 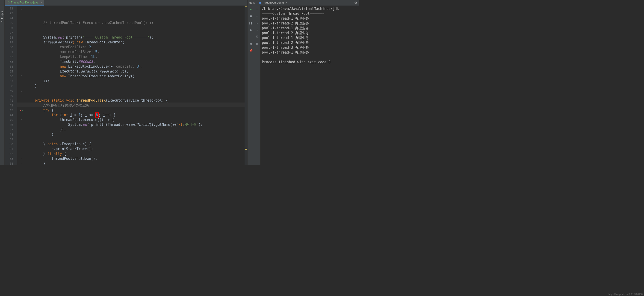 I want to click on t: currentThread, so click(x=136, y=125).